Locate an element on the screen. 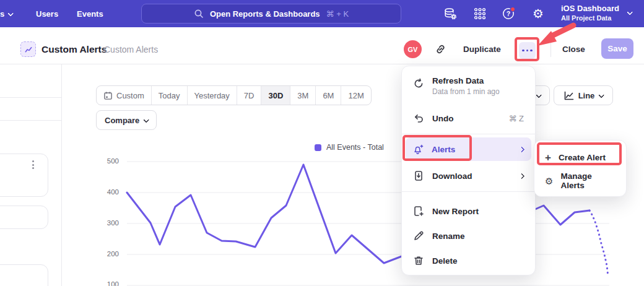 The image size is (644, 286). line-chart-icon is located at coordinates (568, 95).